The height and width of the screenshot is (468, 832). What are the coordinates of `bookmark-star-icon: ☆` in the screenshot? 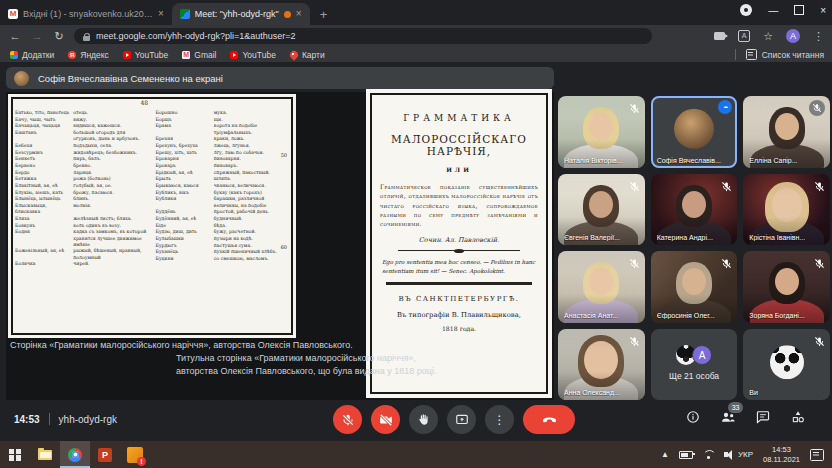 It's located at (768, 36).